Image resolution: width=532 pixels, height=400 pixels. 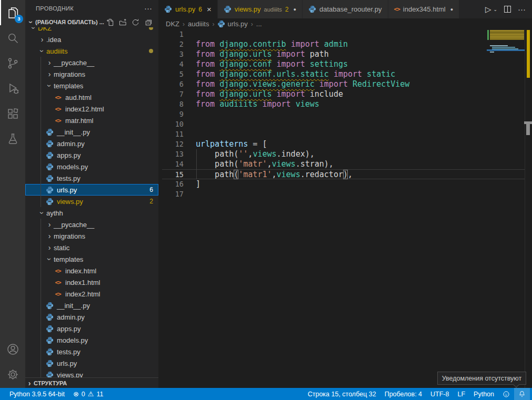 What do you see at coordinates (440, 394) in the screenshot?
I see `status-encoding: UTF-8` at bounding box center [440, 394].